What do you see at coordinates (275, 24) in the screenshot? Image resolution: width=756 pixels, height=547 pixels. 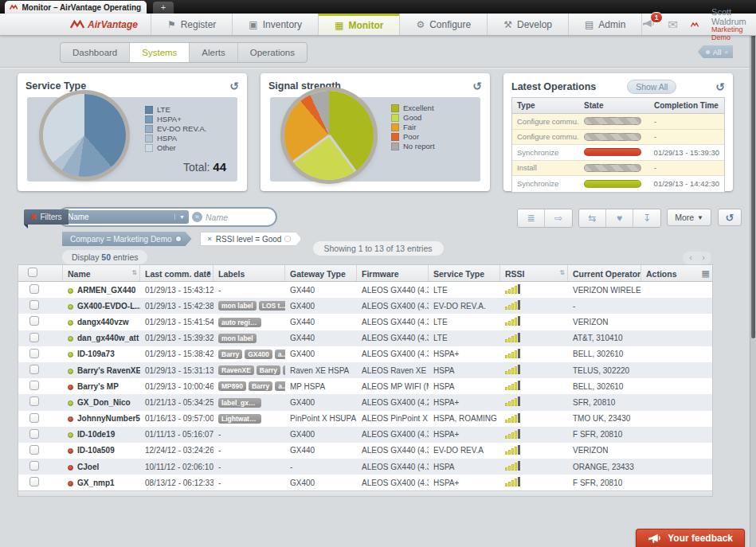 I see `nav-item-inventory: ▣Inventory` at bounding box center [275, 24].